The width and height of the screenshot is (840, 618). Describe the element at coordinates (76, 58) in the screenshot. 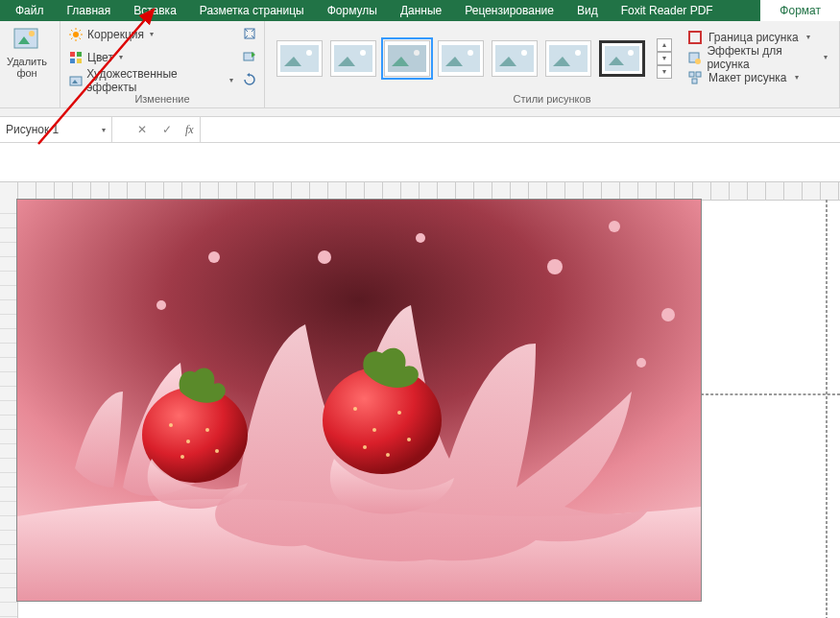

I see `color-icon` at that location.